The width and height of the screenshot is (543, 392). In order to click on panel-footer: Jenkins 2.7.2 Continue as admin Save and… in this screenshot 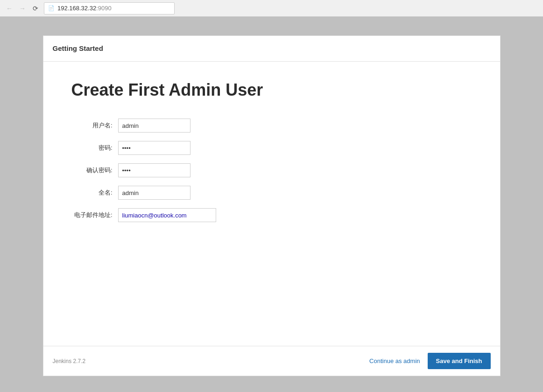, I will do `click(272, 361)`.